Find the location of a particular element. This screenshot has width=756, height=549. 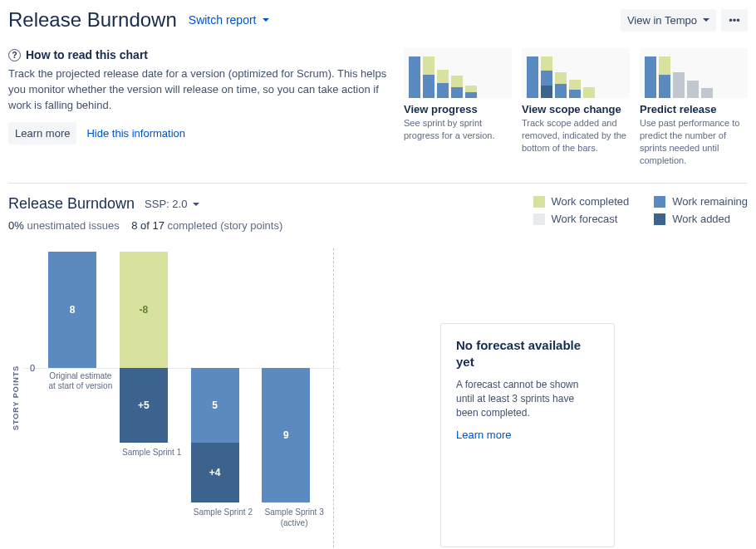

card-desc: Track scope added and removed, indicated… is located at coordinates (576, 136).